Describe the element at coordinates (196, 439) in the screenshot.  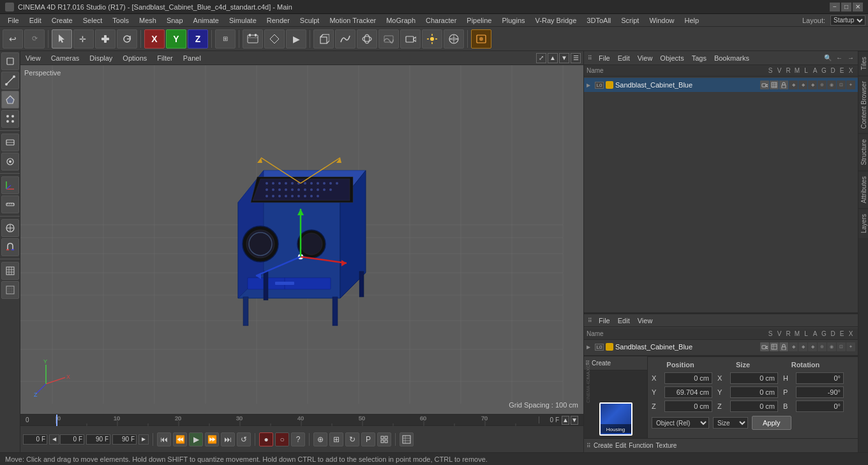
I see `play-button: ▶` at that location.